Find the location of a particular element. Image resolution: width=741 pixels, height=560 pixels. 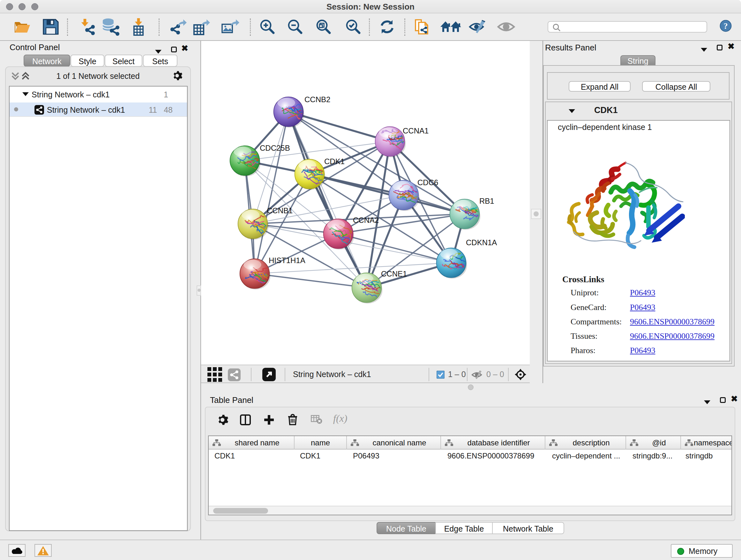

svg-text: RB1 is located at coordinates (487, 201).